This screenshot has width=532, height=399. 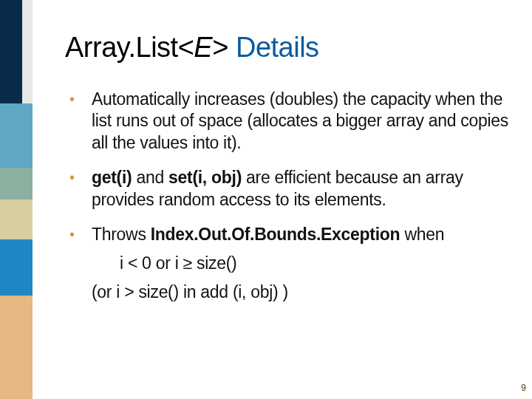 I want to click on title-generic: E, so click(x=202, y=47).